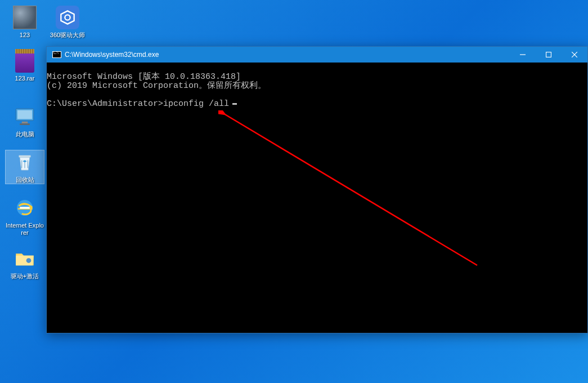 The image size is (588, 383). What do you see at coordinates (523, 55) in the screenshot?
I see `minimize-button` at bounding box center [523, 55].